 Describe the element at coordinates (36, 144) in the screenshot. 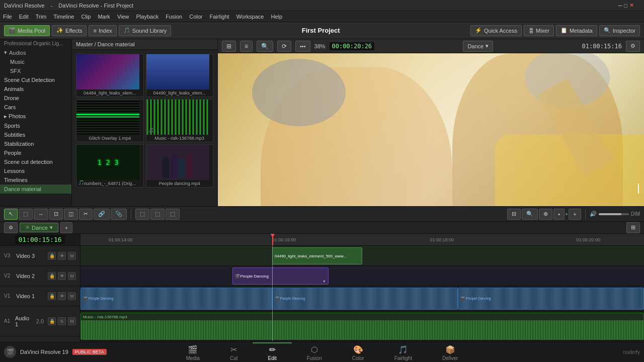

I see `sidebar-item-stabilization: Stabilization` at that location.